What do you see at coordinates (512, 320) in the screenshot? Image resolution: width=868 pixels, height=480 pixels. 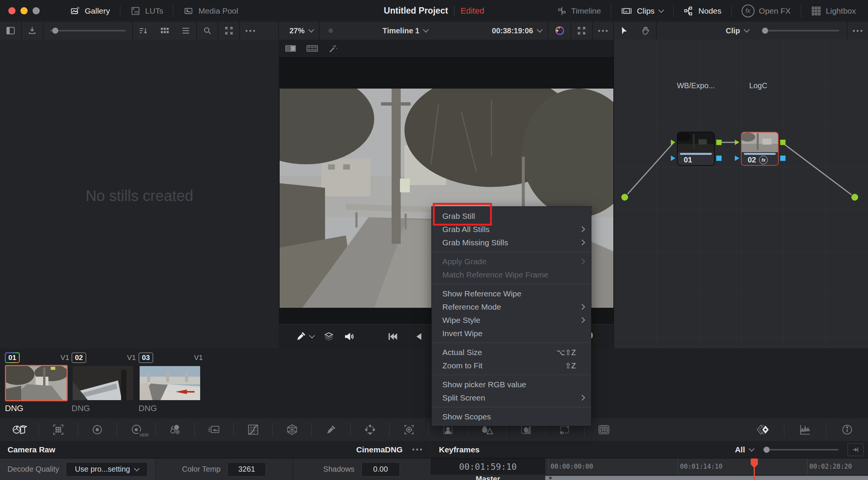 I see `menu-item-wipe-style: Wipe Style` at bounding box center [512, 320].